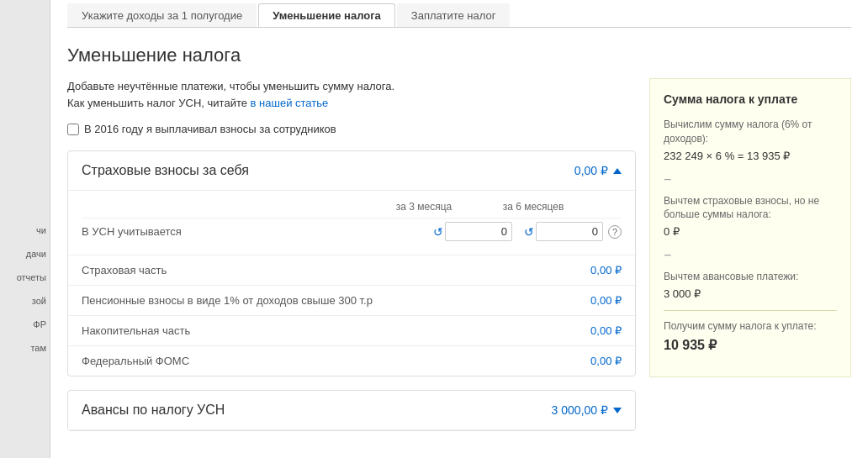 The width and height of the screenshot is (868, 458). What do you see at coordinates (606, 301) in the screenshot?
I see `insurance-item-1-value: 0,00 ₽` at bounding box center [606, 301].